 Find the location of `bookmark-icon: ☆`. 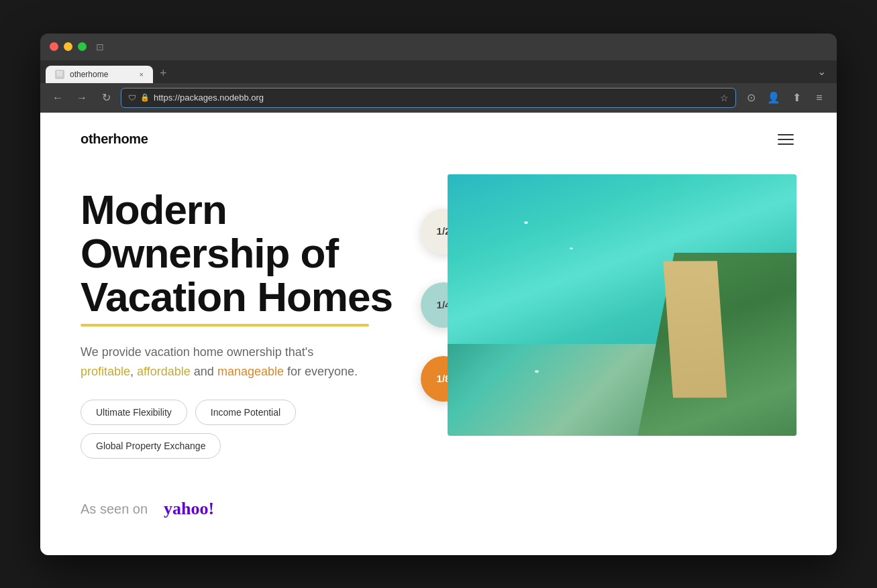

bookmark-icon: ☆ is located at coordinates (725, 98).